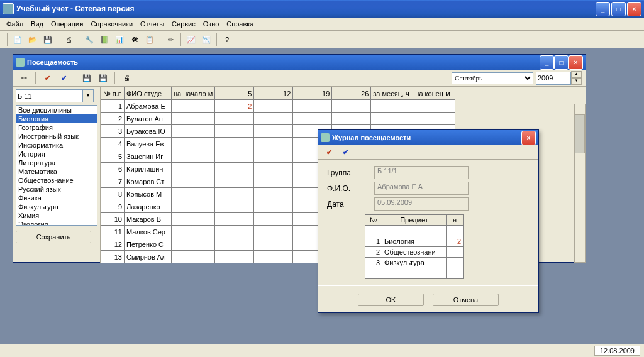 This screenshot has height=357, width=644. Describe the element at coordinates (414, 241) in the screenshot. I see `dialog-table-row: 1Биология2` at that location.